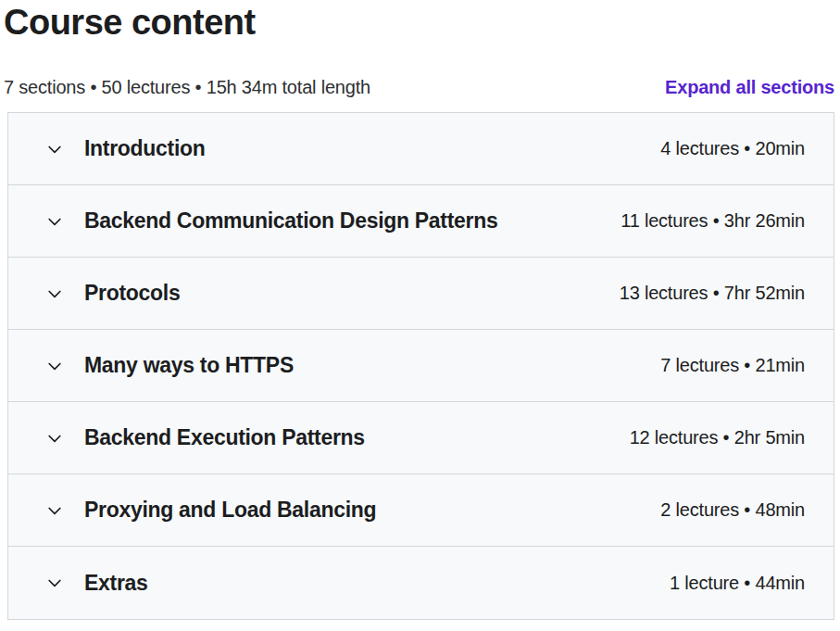  What do you see at coordinates (733, 148) in the screenshot?
I see `section-lecture-count: 4 lectures • 20min` at bounding box center [733, 148].